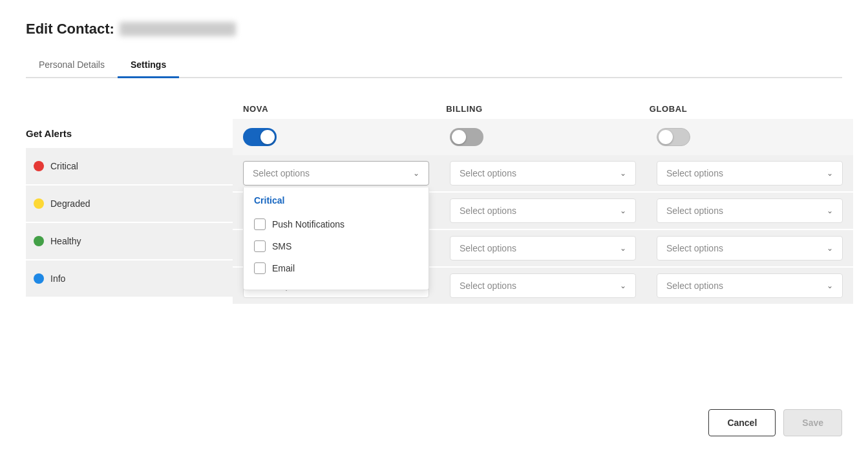 The height and width of the screenshot is (457, 868). Describe the element at coordinates (39, 279) in the screenshot. I see `dot-blue` at that location.